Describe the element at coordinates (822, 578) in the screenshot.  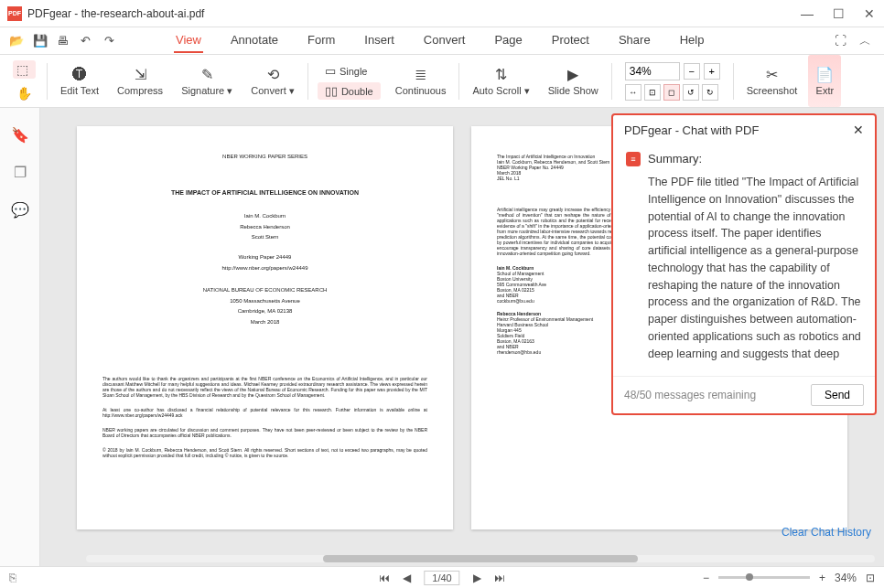
I see `status-zoom-in-icon: +` at that location.